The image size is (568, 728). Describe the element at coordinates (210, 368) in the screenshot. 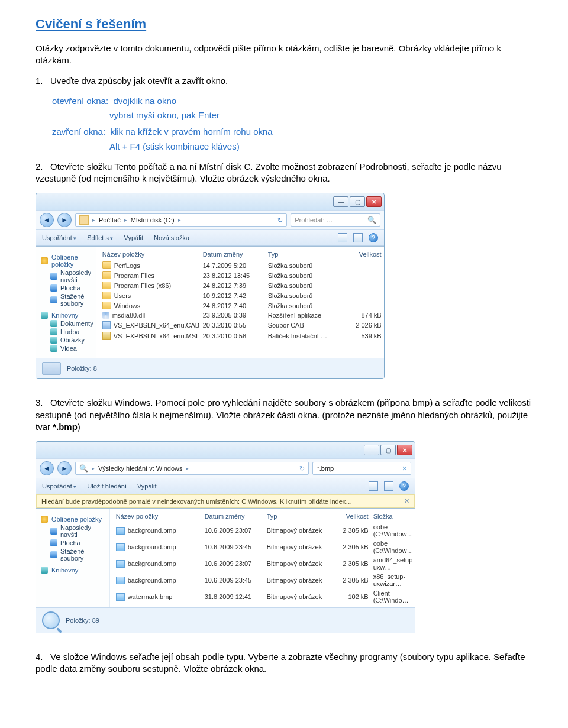

I see `status-bar: Položky: 8` at that location.